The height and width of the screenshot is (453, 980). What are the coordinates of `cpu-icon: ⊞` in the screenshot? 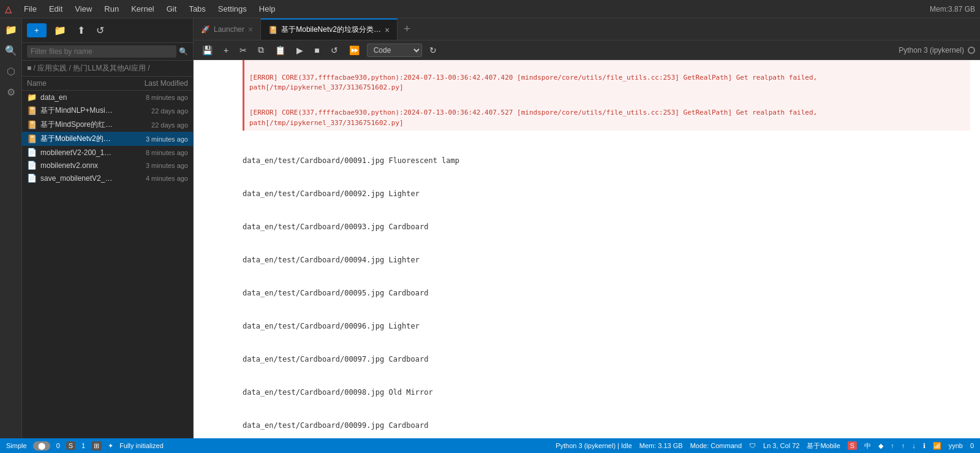 It's located at (97, 446).